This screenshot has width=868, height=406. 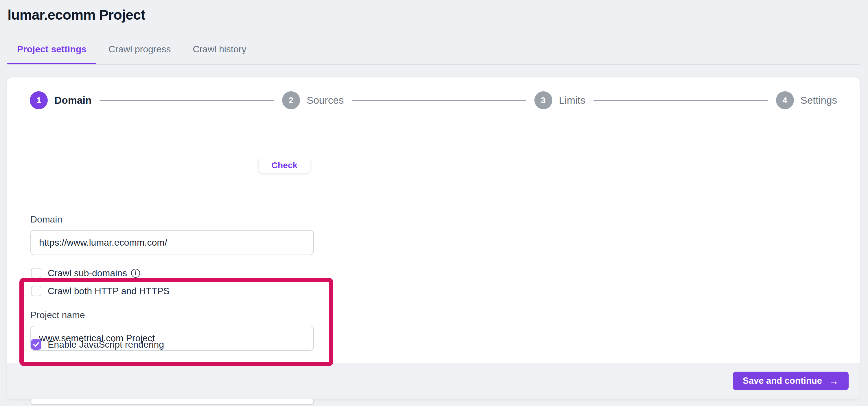 I want to click on step-2-label: Sources, so click(x=325, y=100).